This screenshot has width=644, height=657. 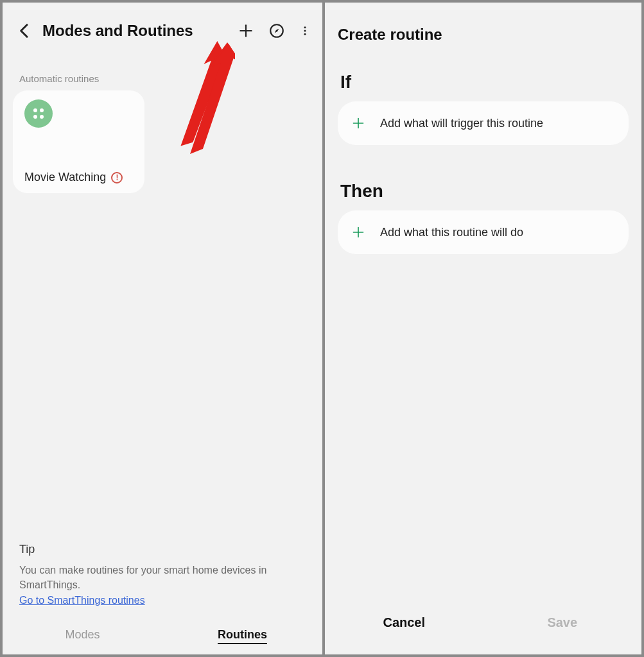 What do you see at coordinates (246, 31) in the screenshot?
I see `add-routine-button` at bounding box center [246, 31].